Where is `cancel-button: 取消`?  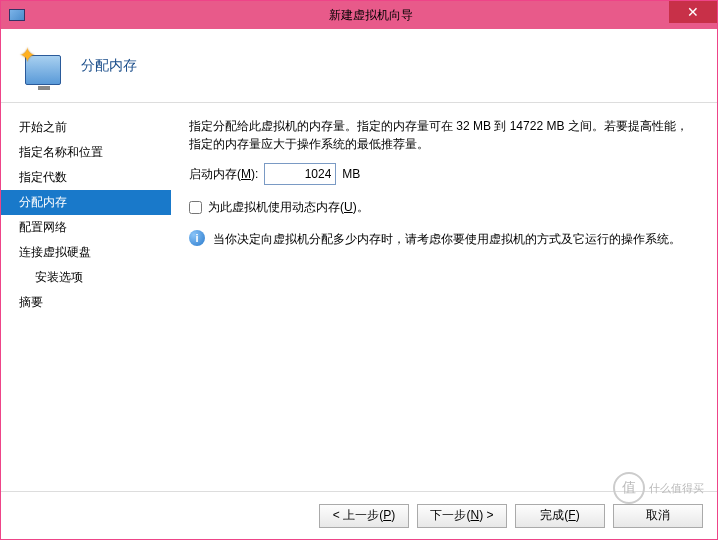 cancel-button: 取消 is located at coordinates (658, 516).